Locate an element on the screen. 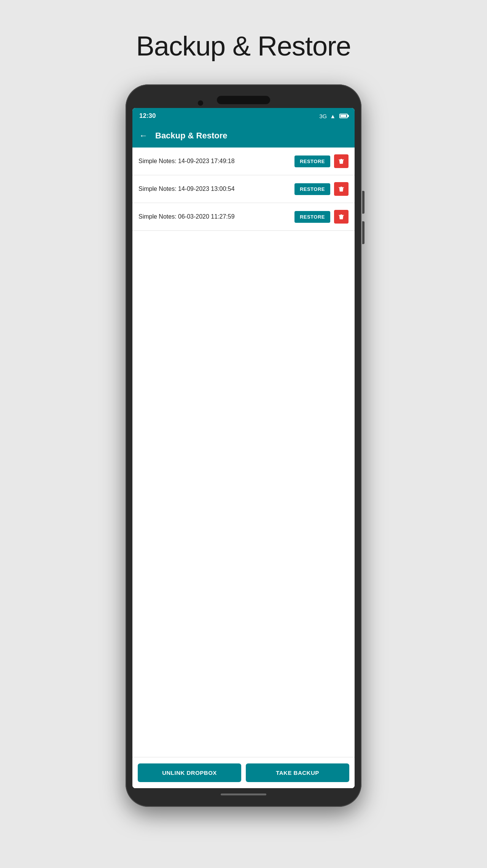 The height and width of the screenshot is (868, 487). take-backup-button: TAKE BACKUP is located at coordinates (298, 773).